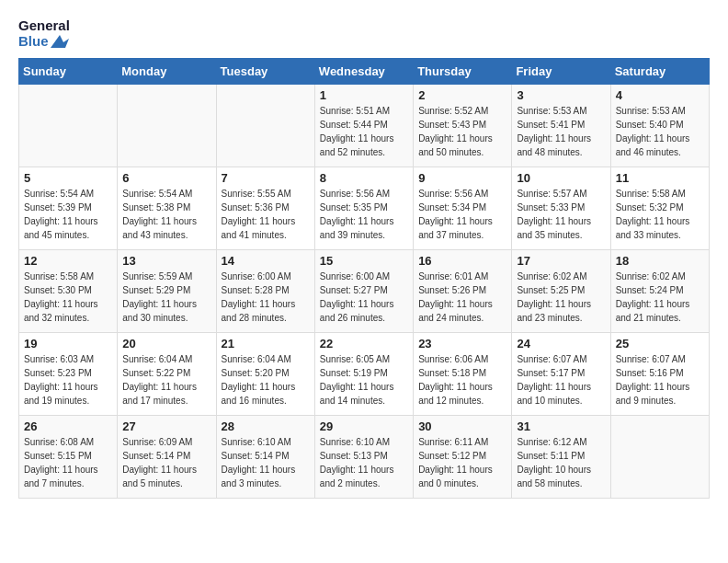 This screenshot has width=728, height=563. I want to click on day-number: 18, so click(660, 261).